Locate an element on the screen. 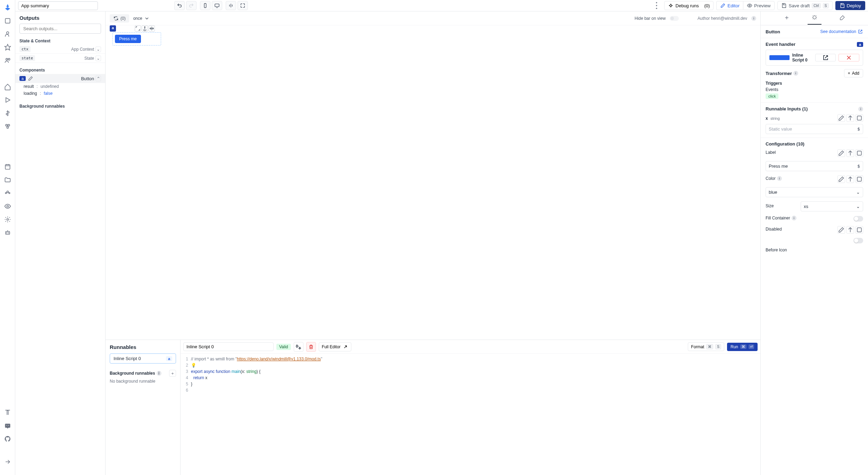 This screenshot has width=868, height=475. add-bg-runnable-button: + is located at coordinates (173, 373).